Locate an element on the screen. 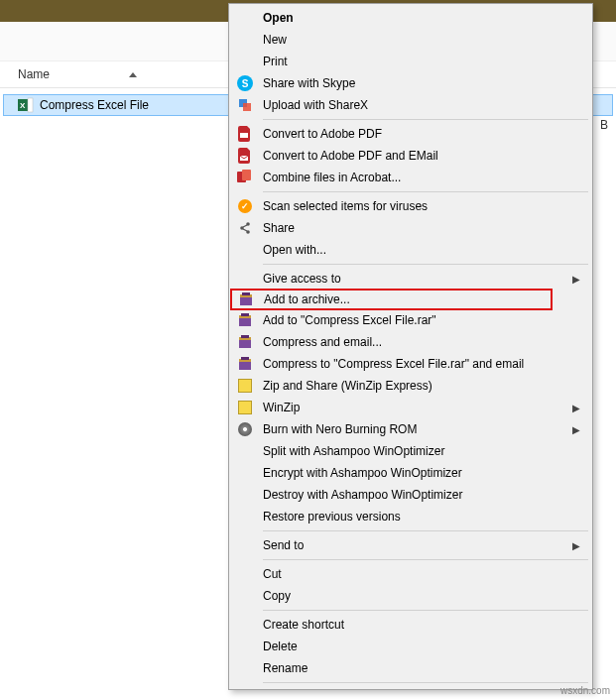 The image size is (616, 699). menu-rename: Rename is located at coordinates (411, 668).